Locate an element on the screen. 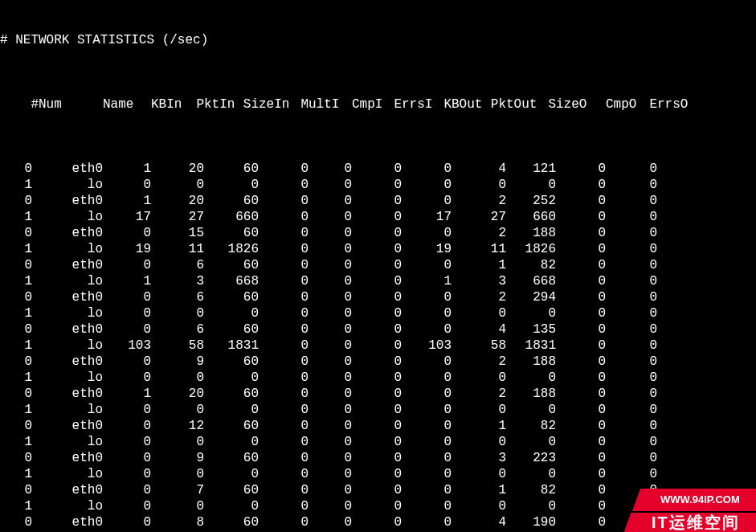 The width and height of the screenshot is (756, 532). cell-sizeo: 135 is located at coordinates (531, 329).